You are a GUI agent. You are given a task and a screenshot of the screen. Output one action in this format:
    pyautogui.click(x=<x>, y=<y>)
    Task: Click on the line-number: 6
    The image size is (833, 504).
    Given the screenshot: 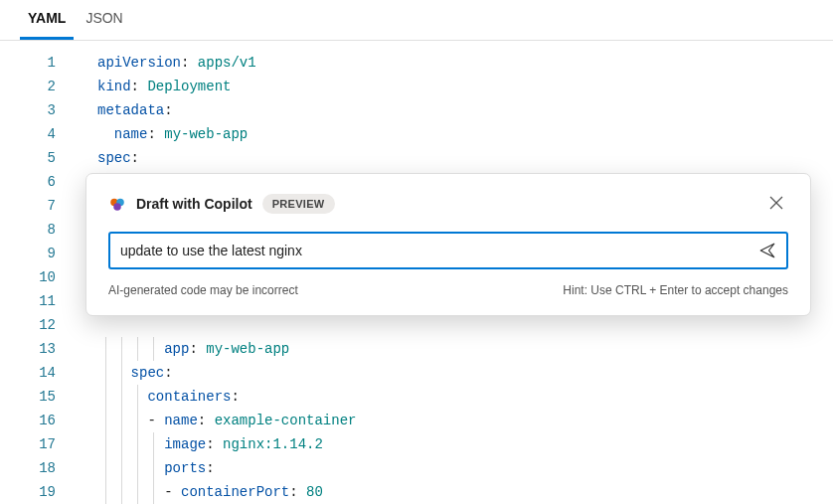 What is the action you would take?
    pyautogui.click(x=39, y=182)
    